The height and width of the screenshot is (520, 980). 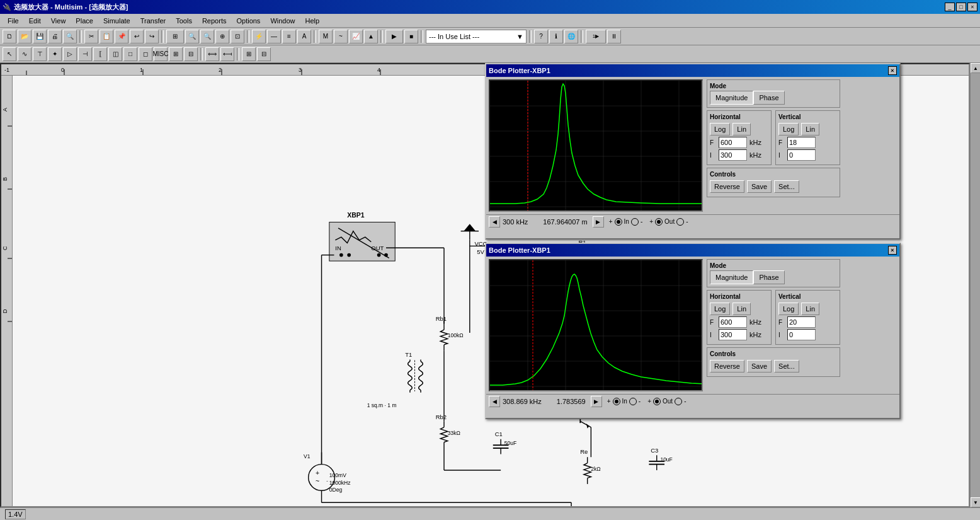 I want to click on copy-button: 📋, so click(x=106, y=37).